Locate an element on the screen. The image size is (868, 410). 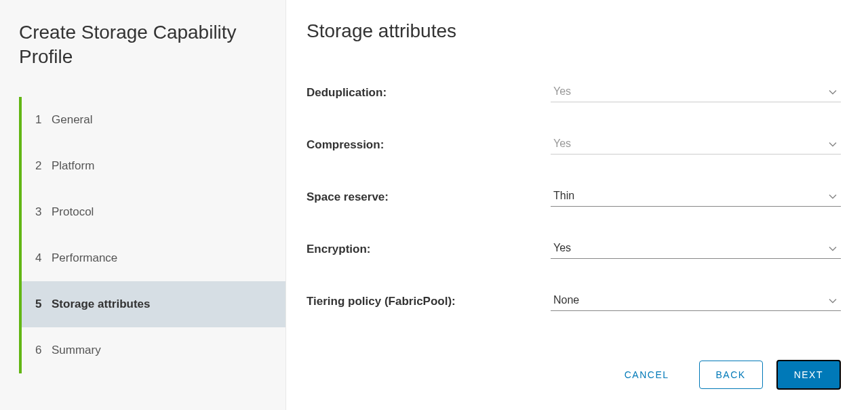
step-summary: 6 Summary is located at coordinates (153, 350).